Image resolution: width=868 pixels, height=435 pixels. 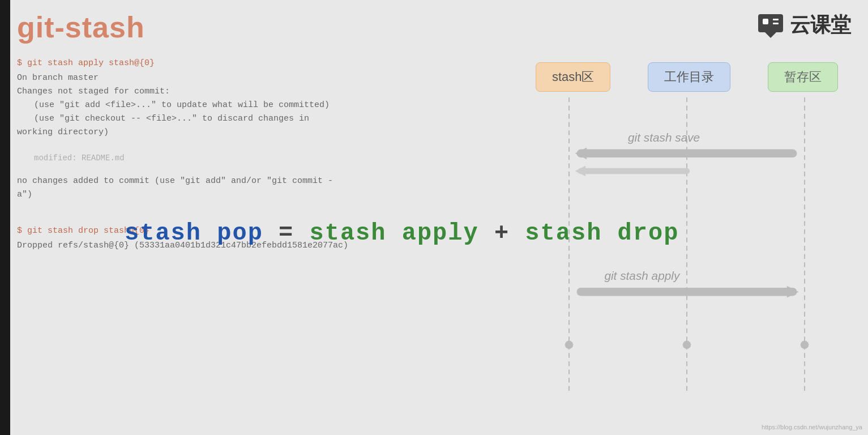 What do you see at coordinates (243, 181) in the screenshot?
I see `no-changes-line-1: no changes added to commit (use "git add…` at bounding box center [243, 181].